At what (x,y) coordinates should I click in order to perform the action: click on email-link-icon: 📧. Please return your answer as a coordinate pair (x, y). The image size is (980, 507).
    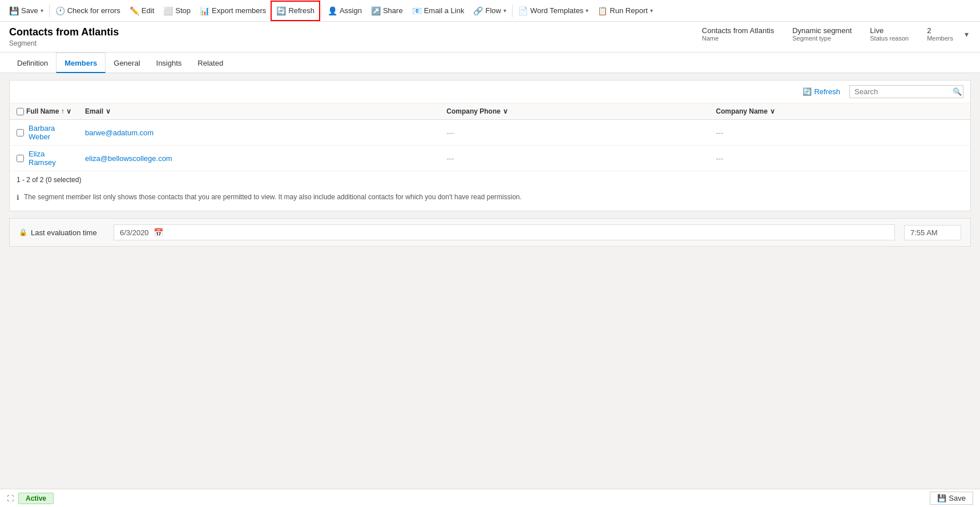
    Looking at the image, I should click on (417, 11).